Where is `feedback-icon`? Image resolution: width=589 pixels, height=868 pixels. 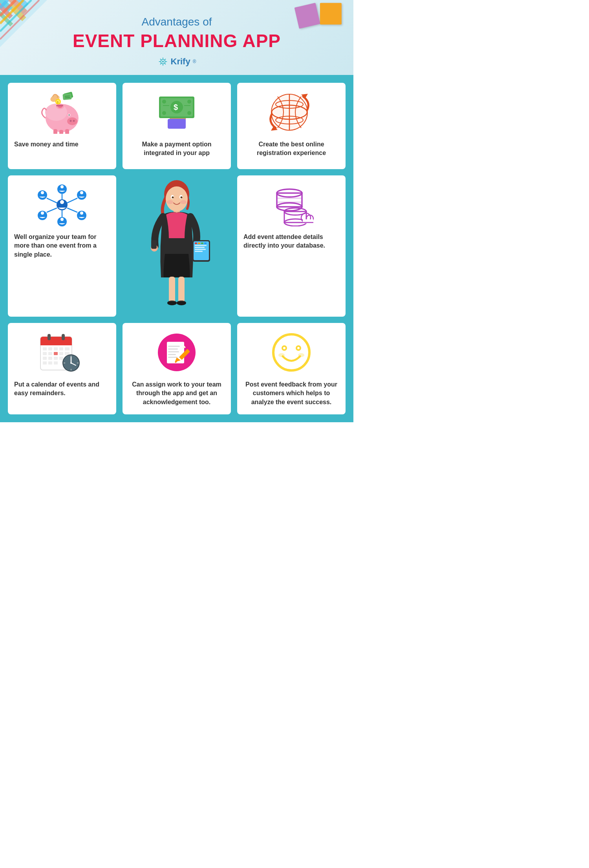
feedback-icon is located at coordinates (291, 352).